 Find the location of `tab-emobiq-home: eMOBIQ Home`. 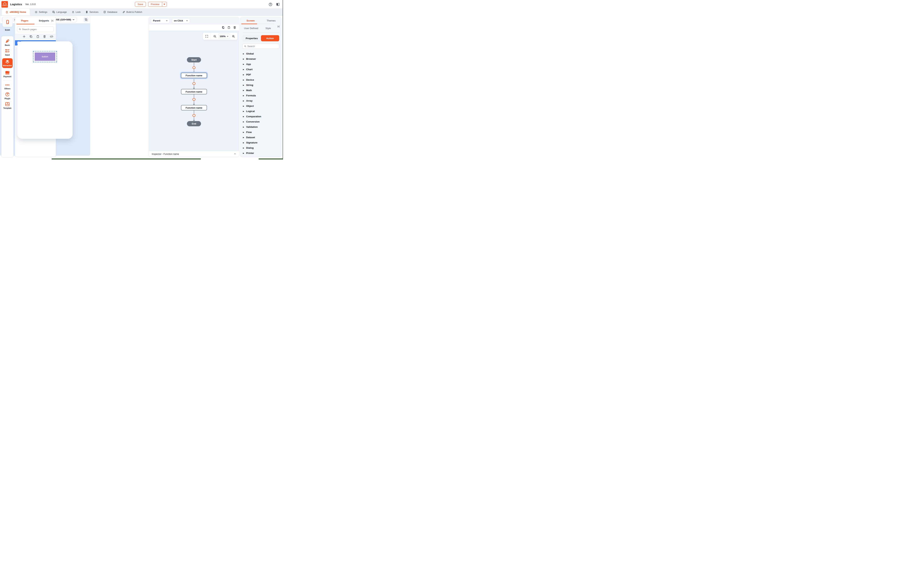

tab-emobiq-home: eMOBIQ Home is located at coordinates (16, 12).